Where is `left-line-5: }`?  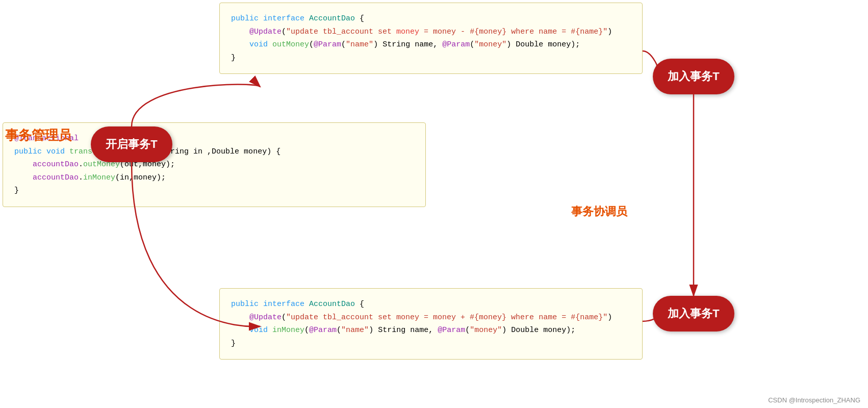 left-line-5: } is located at coordinates (214, 191).